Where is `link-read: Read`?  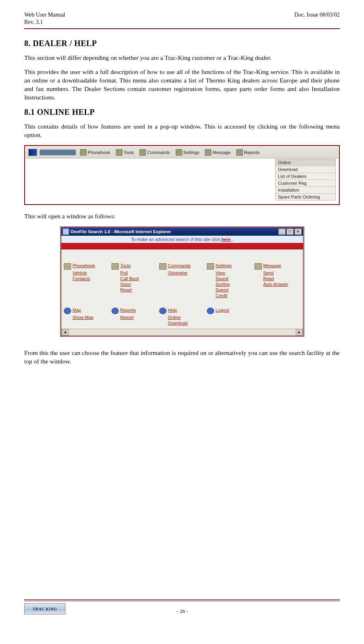 link-read: Read is located at coordinates (282, 279).